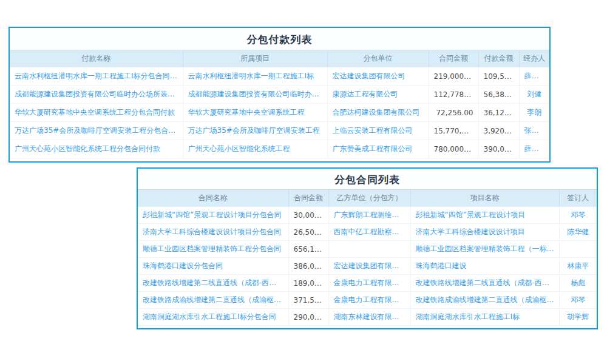  What do you see at coordinates (213, 283) in the screenshot?
I see `contract-name-cell: 改建铁路线增建第二线直通线（成都-西安）电力线...` at bounding box center [213, 283].